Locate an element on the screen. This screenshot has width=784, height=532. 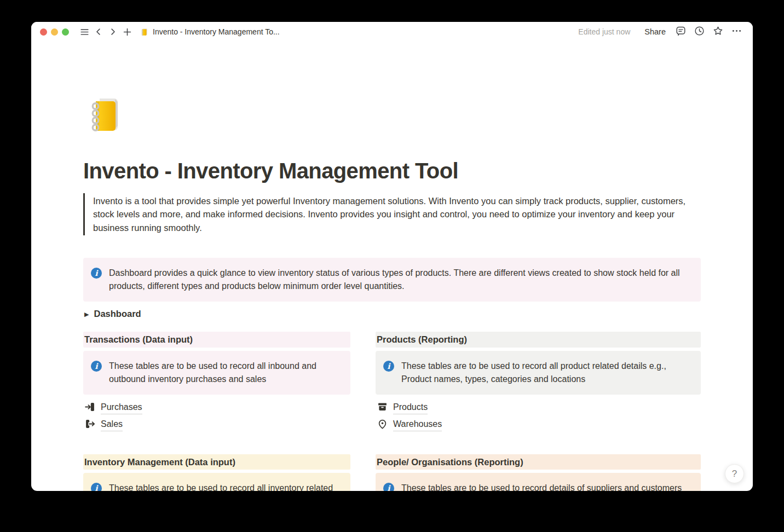
section-header-inventory-management: Inventory Management (Data input) is located at coordinates (217, 462).